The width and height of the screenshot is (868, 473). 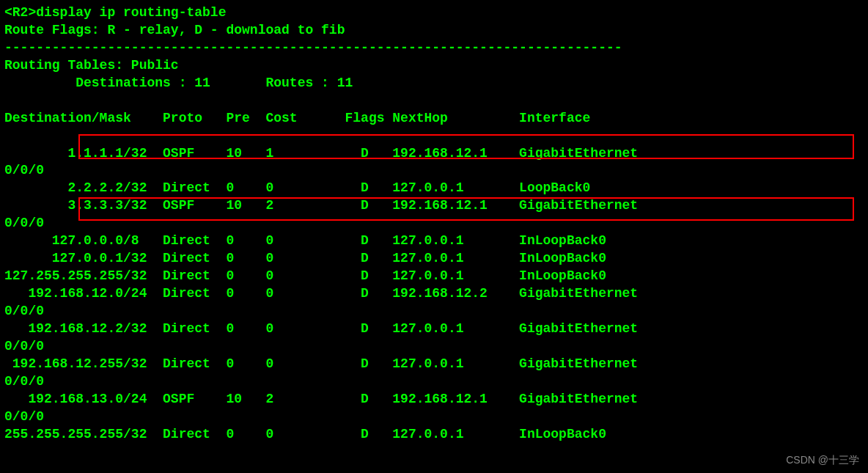 I want to click on route-row: 1.1.1.1/32 OSPF 10 1 D 192.168.12.1 Giga…, so click(x=434, y=154).